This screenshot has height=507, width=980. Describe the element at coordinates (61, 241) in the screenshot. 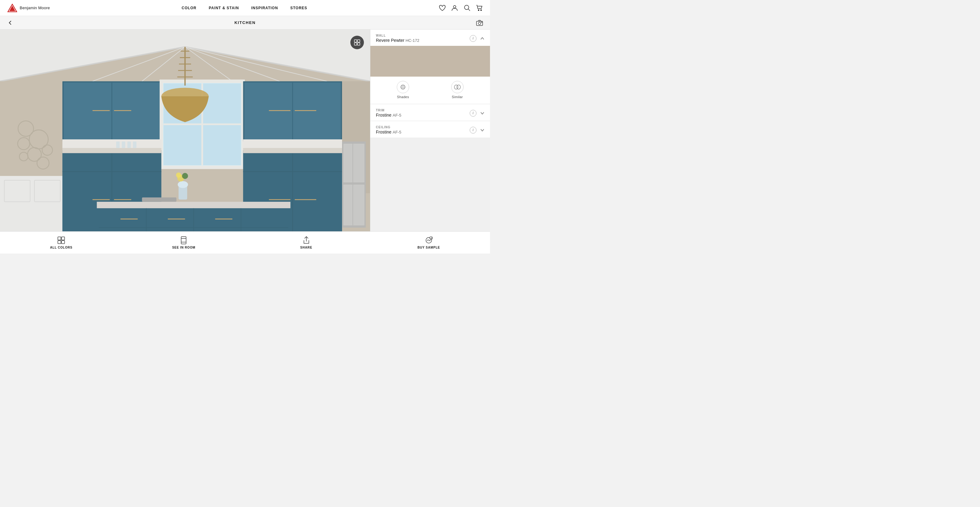

I see `all-colors-icon` at that location.